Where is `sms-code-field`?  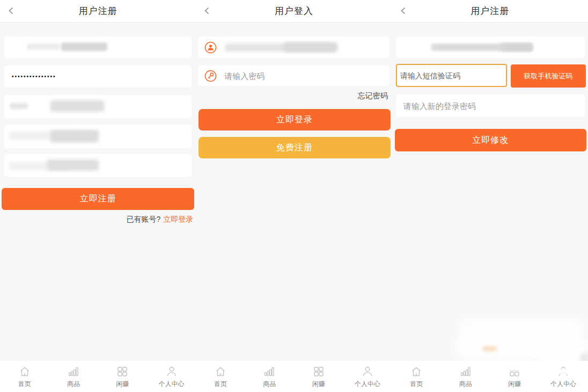 sms-code-field is located at coordinates (452, 75).